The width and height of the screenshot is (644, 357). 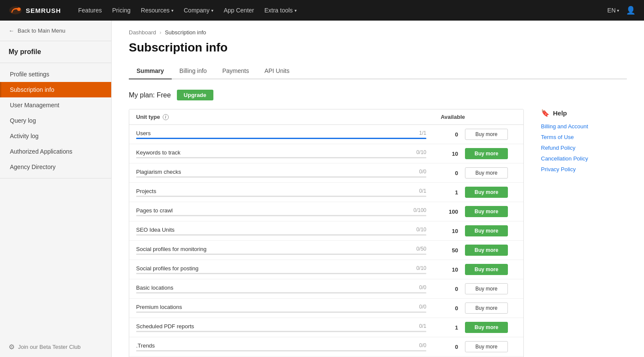 I want to click on help-link: Billing and Account, so click(x=584, y=126).